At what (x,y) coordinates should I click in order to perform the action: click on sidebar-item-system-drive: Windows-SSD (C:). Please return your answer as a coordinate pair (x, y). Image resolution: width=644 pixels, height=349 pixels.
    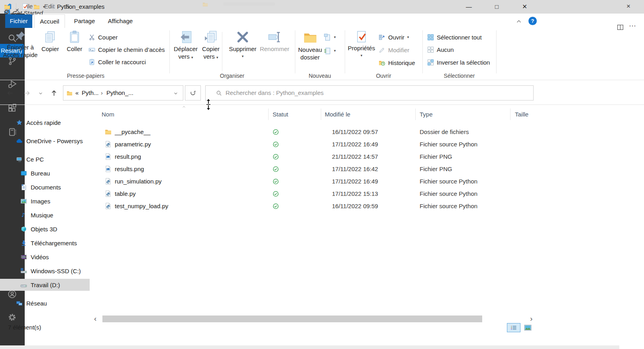
    Looking at the image, I should click on (41, 271).